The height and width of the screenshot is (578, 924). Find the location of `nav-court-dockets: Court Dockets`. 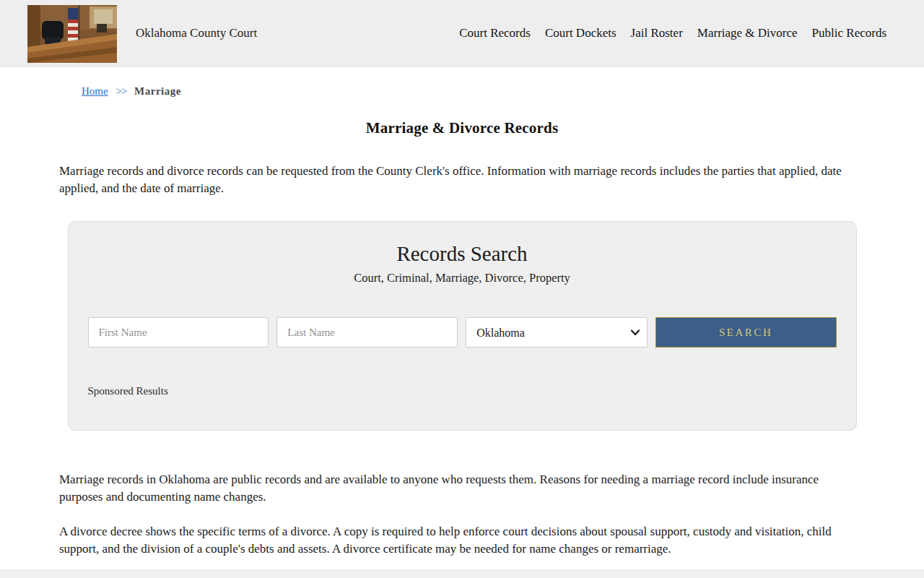

nav-court-dockets: Court Dockets is located at coordinates (580, 33).